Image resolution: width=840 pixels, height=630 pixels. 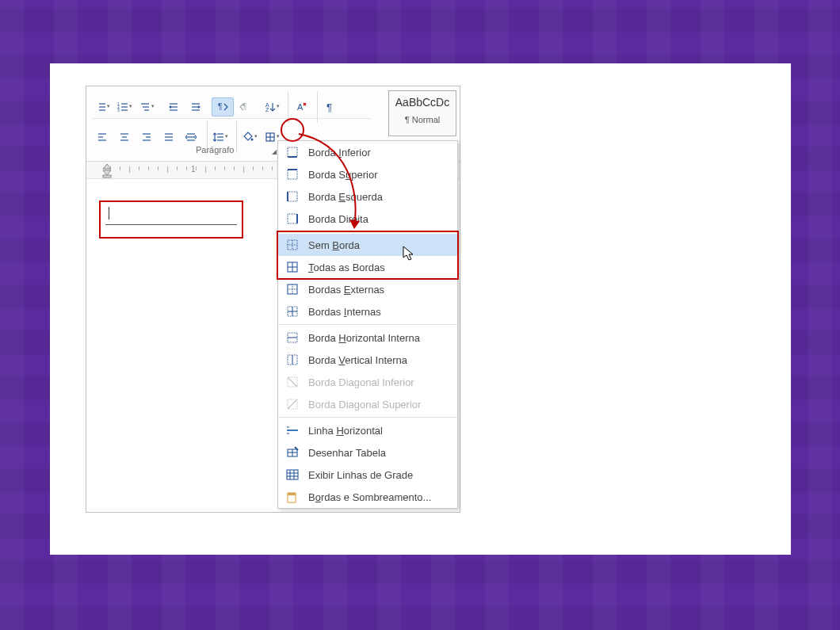 What do you see at coordinates (250, 137) in the screenshot?
I see `shading-button` at bounding box center [250, 137].